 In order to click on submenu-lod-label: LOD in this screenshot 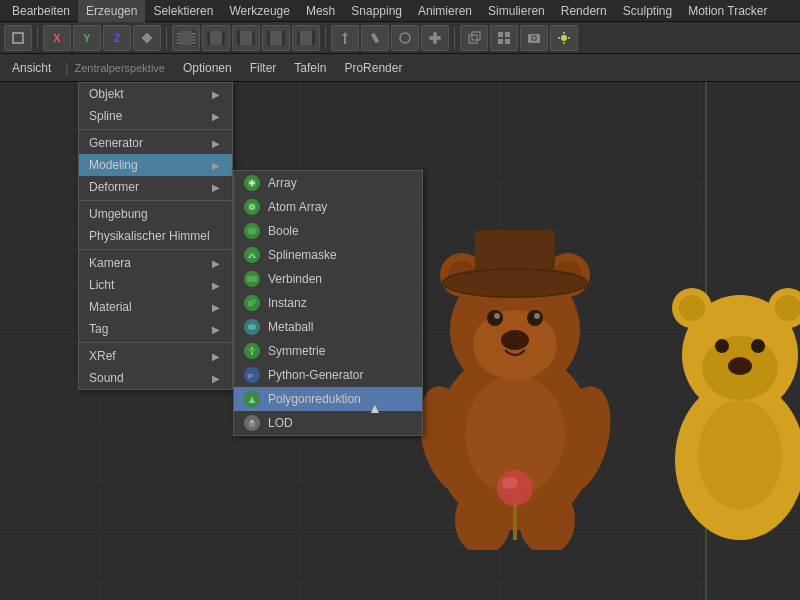, I will do `click(280, 423)`.